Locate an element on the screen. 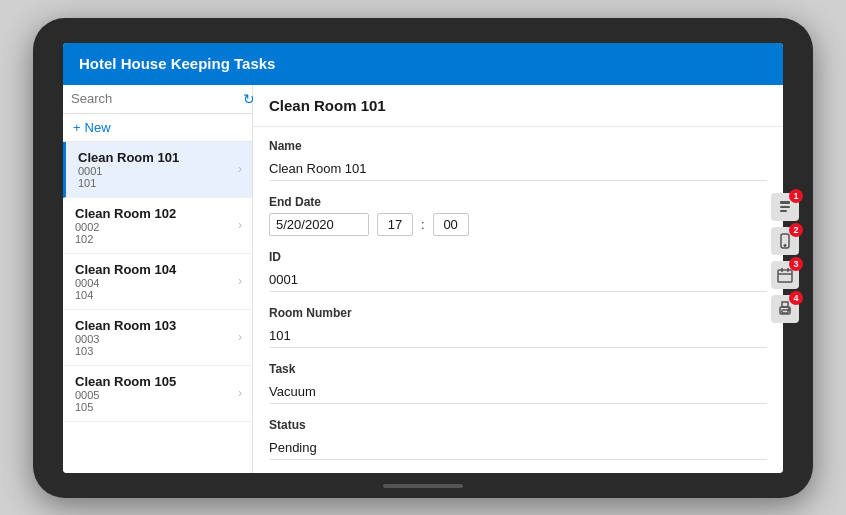 This screenshot has width=846, height=515. list-item-room: 105 is located at coordinates (156, 407).